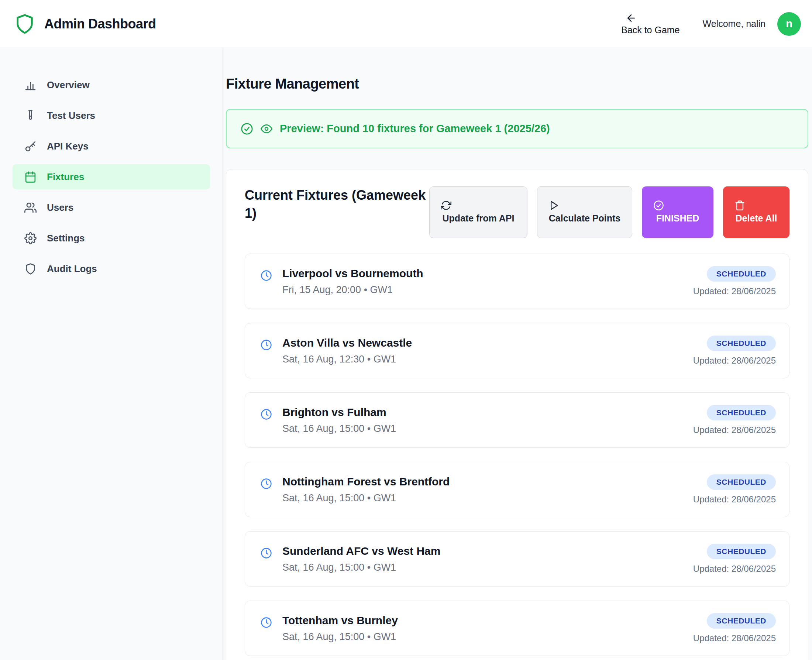 This screenshot has width=812, height=660. I want to click on match-name: Aston Villa vs Newcastle, so click(347, 343).